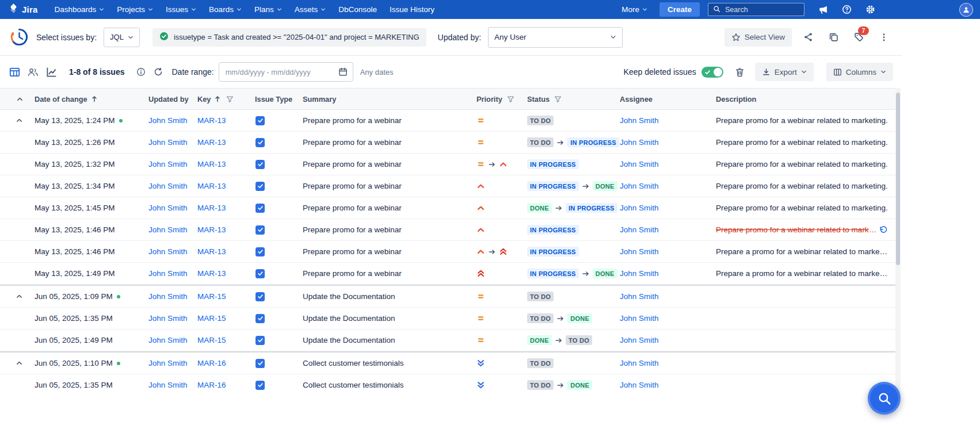 This screenshot has height=429, width=980. I want to click on collapse-all-icon, so click(20, 99).